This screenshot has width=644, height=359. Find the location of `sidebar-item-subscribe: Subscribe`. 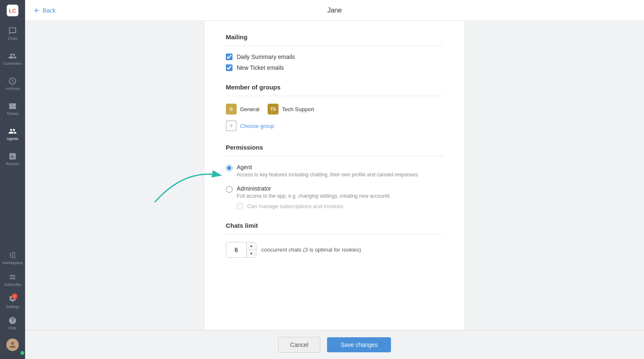

sidebar-item-subscribe: Subscribe is located at coordinates (13, 280).